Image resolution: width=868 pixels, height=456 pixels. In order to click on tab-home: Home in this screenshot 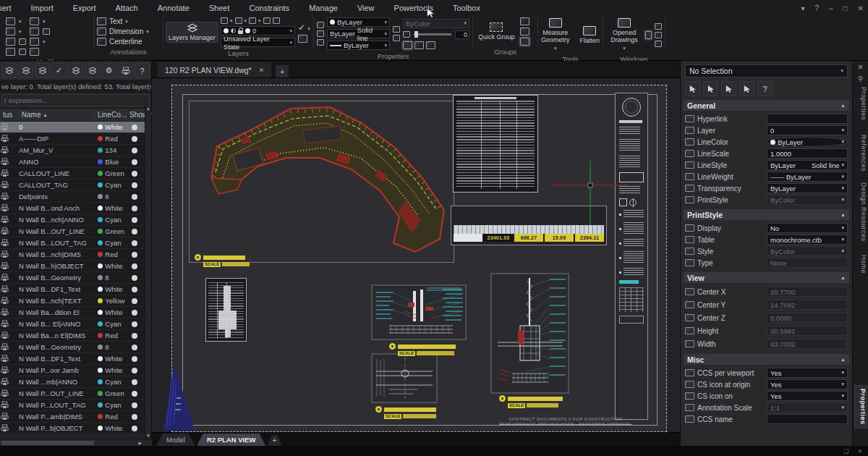, I will do `click(861, 264)`.